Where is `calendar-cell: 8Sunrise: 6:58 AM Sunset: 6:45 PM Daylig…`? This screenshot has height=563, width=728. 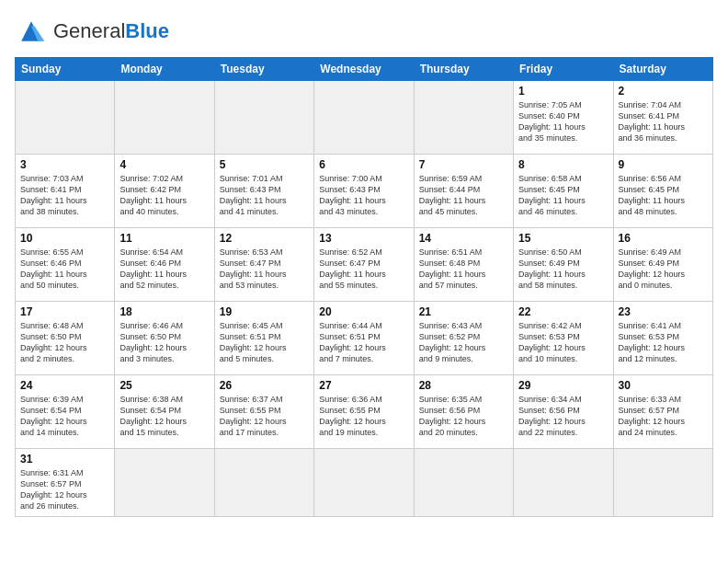 calendar-cell: 8Sunrise: 6:58 AM Sunset: 6:45 PM Daylig… is located at coordinates (563, 191).